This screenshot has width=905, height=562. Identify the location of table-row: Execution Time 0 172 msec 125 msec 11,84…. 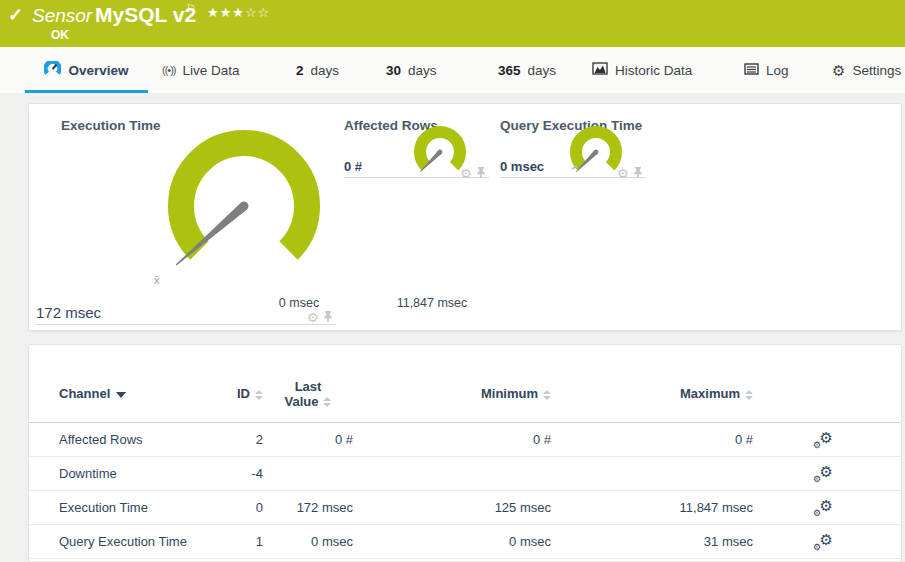
(465, 508).